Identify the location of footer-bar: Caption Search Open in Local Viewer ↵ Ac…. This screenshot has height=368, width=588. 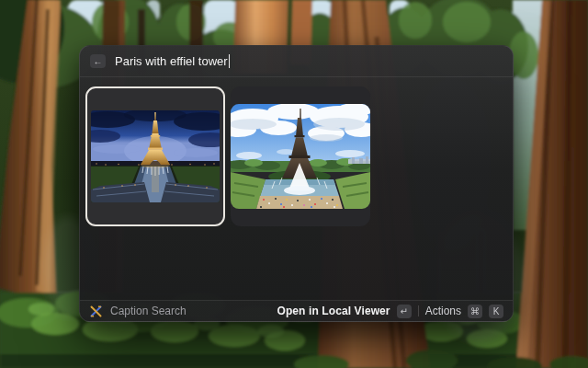
(296, 311).